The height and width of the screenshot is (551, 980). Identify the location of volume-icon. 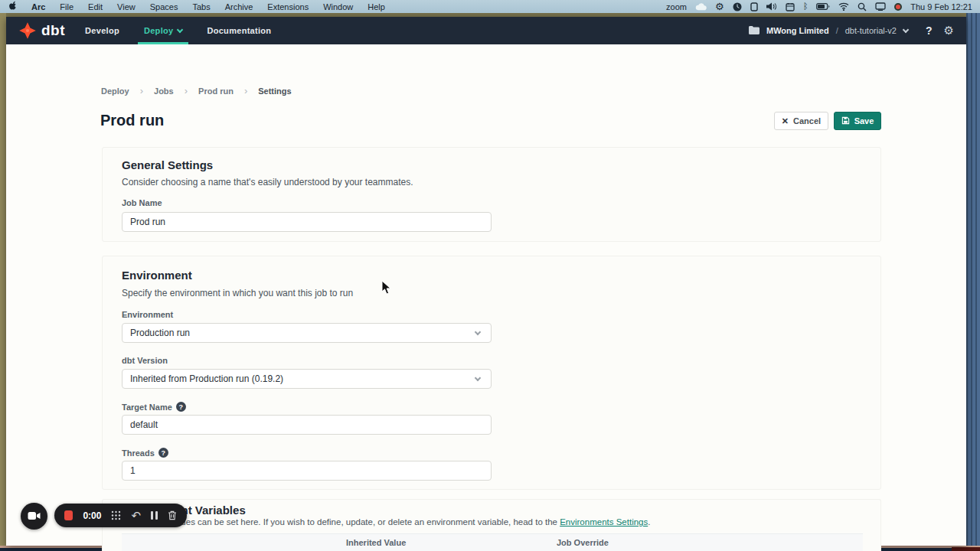
(772, 6).